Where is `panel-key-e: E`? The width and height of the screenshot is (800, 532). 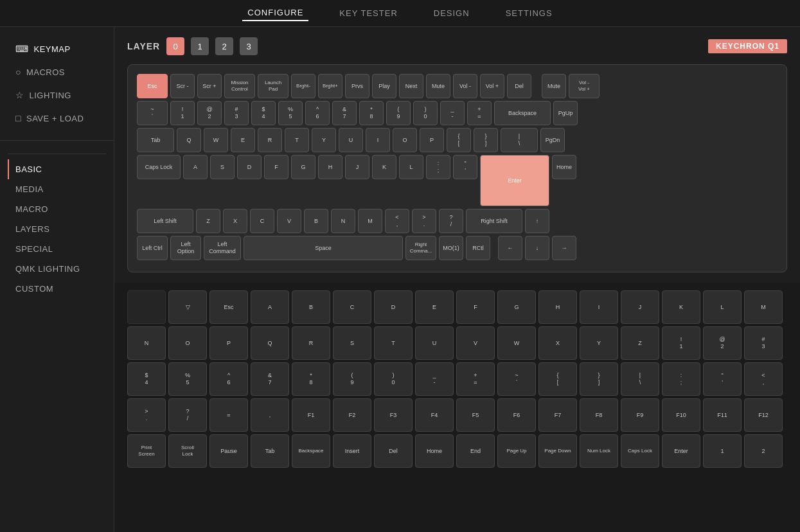
panel-key-e: E is located at coordinates (434, 307).